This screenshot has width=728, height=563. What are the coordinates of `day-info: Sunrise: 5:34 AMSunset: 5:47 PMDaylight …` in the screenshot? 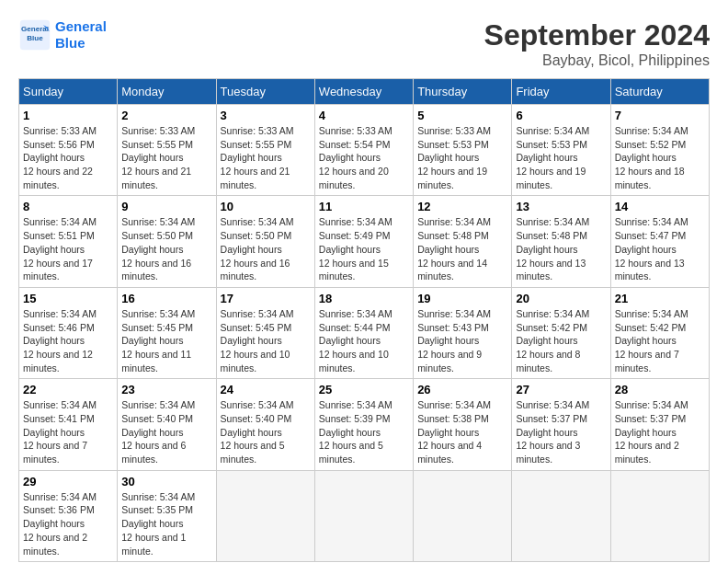 It's located at (652, 248).